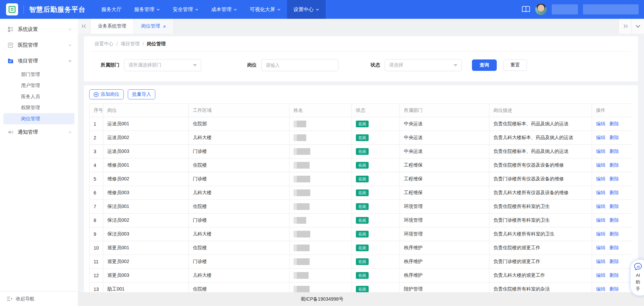 The height and width of the screenshot is (306, 644). What do you see at coordinates (39, 163) in the screenshot?
I see `sidebar: 系统设置 医院管理 项目管理 部门管理 用户管理 医务人员 权限管理 岗位管理` at bounding box center [39, 163].